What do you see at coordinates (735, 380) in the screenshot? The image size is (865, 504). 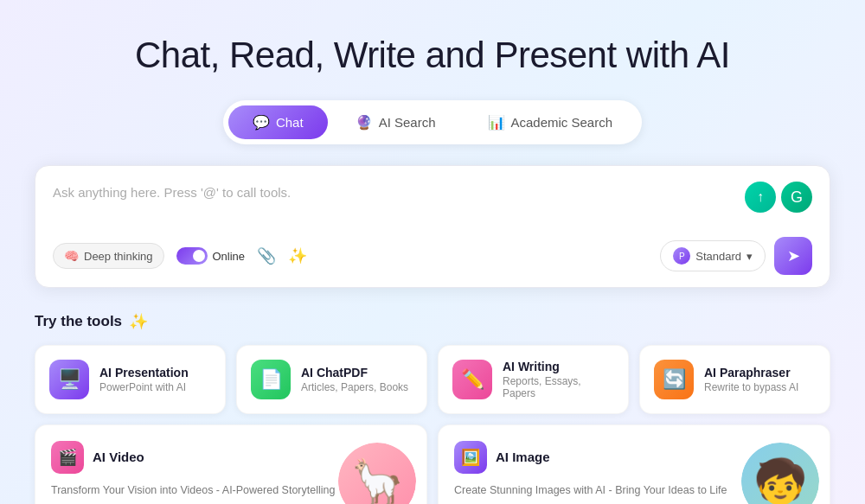 I see `tool-card-ai-paraphraser: 🔄 AI Paraphraser Rewrite to bypass AI` at bounding box center [735, 380].